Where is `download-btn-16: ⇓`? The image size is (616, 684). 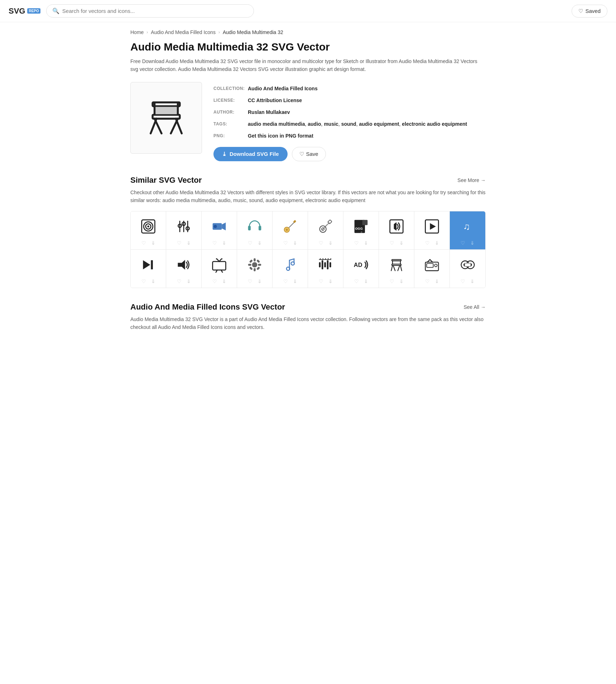 download-btn-16: ⇓ is located at coordinates (331, 281).